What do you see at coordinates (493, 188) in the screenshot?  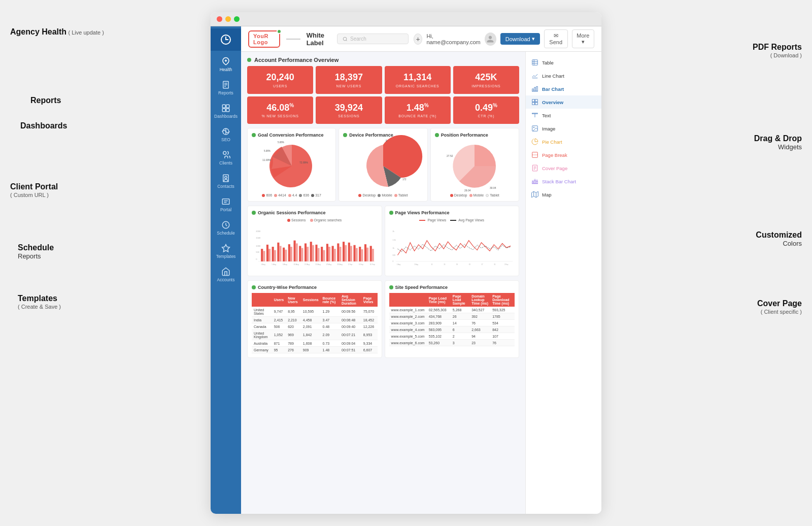 I see `svg-text: 30.04` at bounding box center [493, 188].